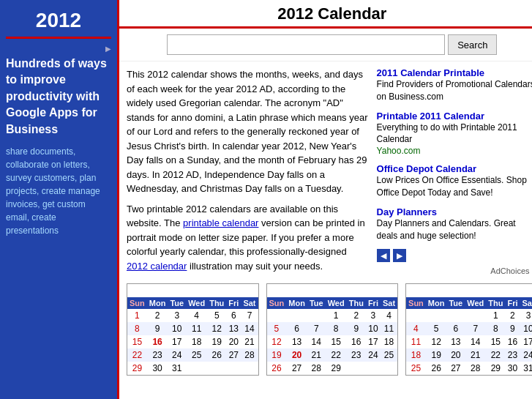  I want to click on calendar-january: JanuarySunMonTueWedThuFriSat123456789101…, so click(193, 329).